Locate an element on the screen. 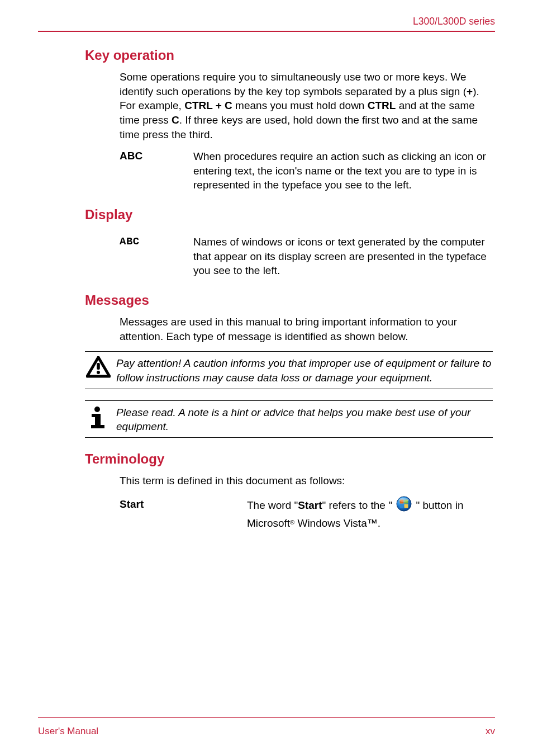  windows-start-orb-icon is located at coordinates (404, 506).